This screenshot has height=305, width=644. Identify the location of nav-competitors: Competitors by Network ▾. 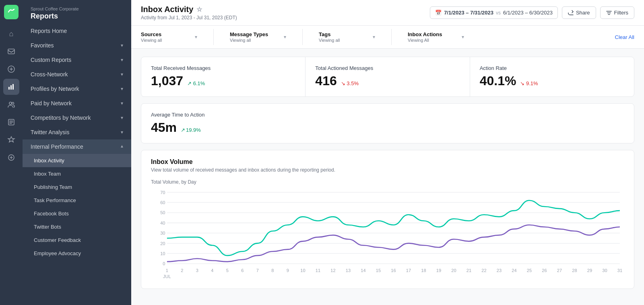
(77, 118).